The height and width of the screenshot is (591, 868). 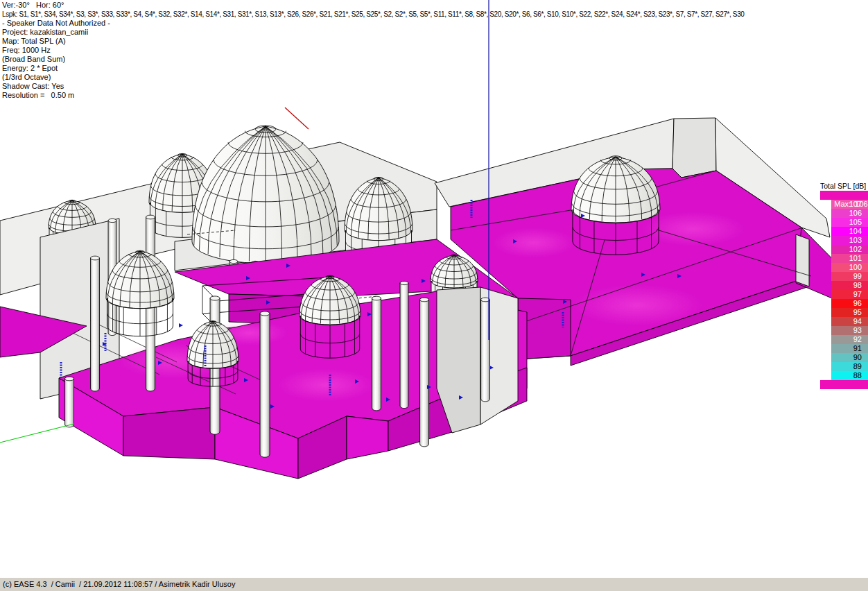 What do you see at coordinates (850, 330) in the screenshot?
I see `legend-band-93: 93` at bounding box center [850, 330].